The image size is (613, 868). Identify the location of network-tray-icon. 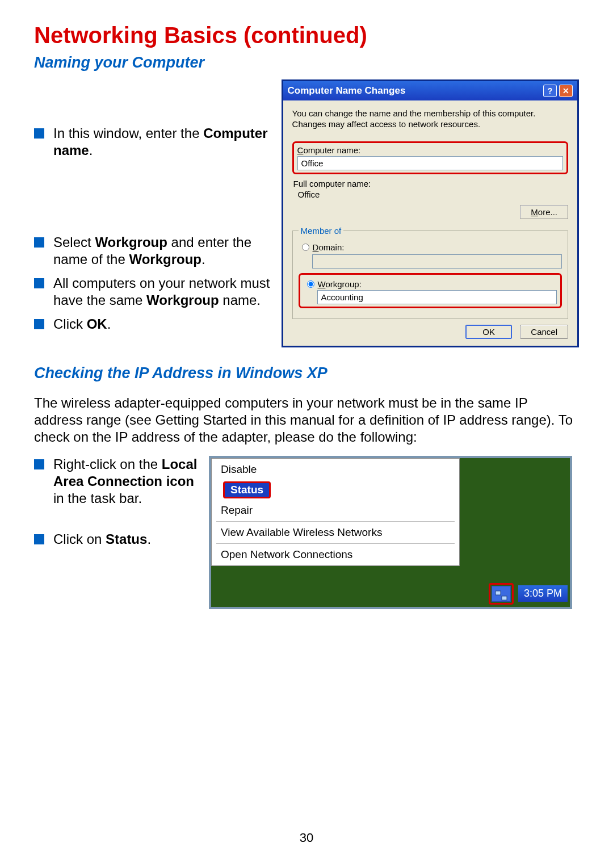
(501, 594).